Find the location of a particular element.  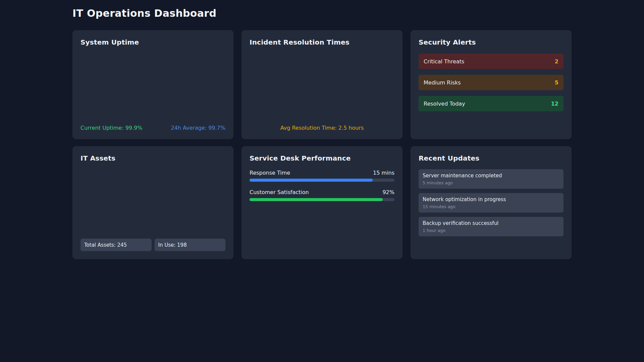

card-title-it-assets: IT Assets is located at coordinates (153, 158).